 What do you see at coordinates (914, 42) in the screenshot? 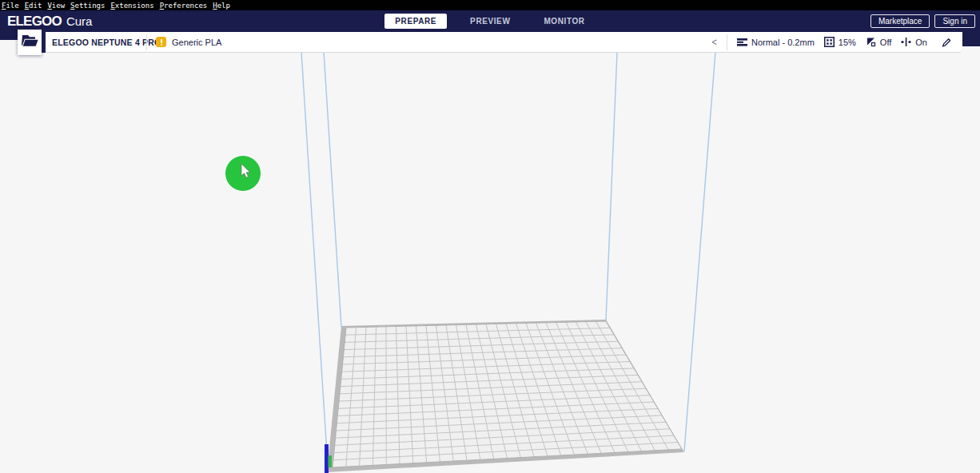
I see `adhesion-setting: On` at bounding box center [914, 42].